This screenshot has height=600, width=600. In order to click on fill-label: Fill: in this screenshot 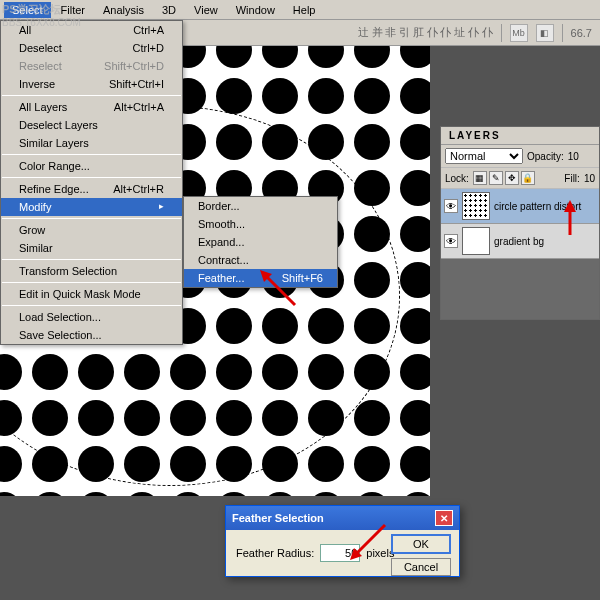, I will do `click(572, 178)`.